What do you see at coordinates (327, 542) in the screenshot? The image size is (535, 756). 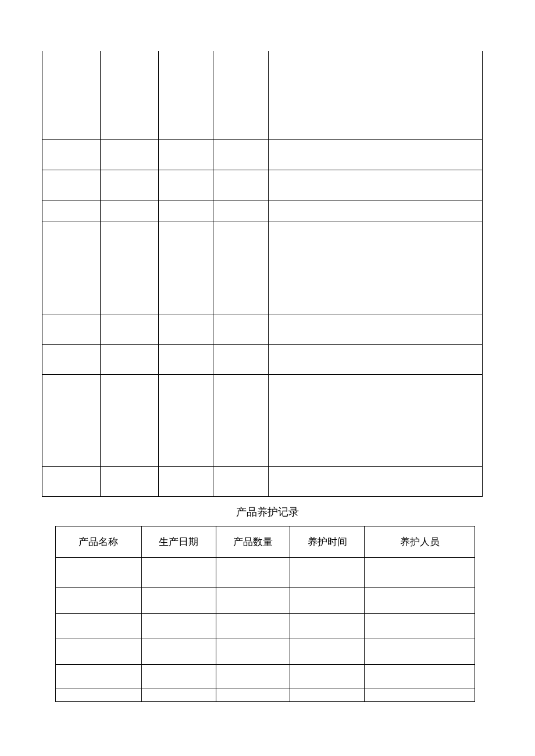 I see `header-maintenance-time: 养护时间` at bounding box center [327, 542].